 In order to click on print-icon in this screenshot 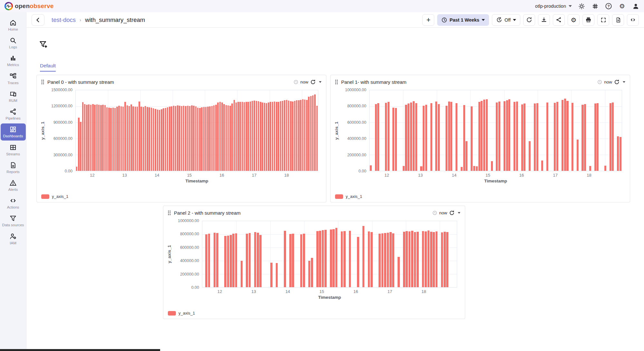, I will do `click(588, 20)`.